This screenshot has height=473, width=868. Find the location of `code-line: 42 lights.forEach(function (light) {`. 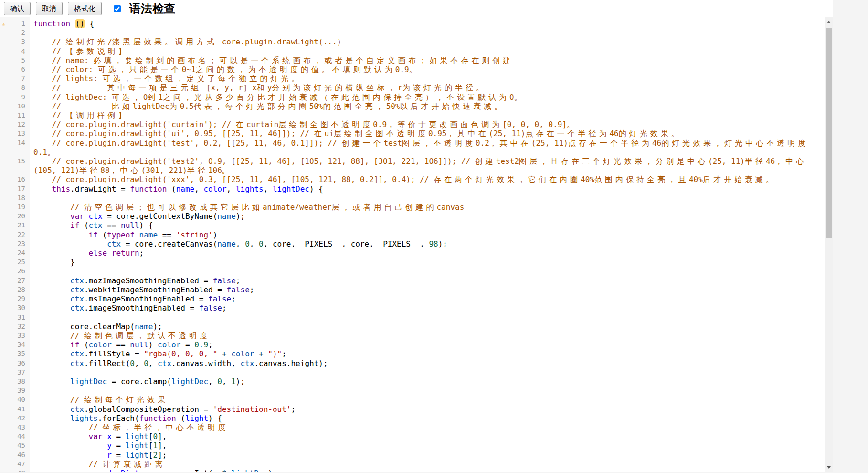

code-line: 42 lights.forEach(function (light) { is located at coordinates (413, 419).